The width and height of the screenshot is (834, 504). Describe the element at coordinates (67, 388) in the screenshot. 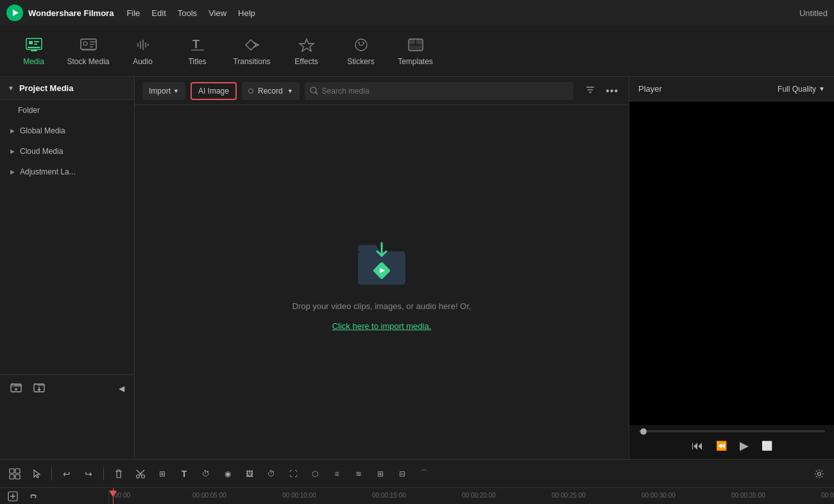

I see `sidebar-bottom-bar: ◀` at that location.